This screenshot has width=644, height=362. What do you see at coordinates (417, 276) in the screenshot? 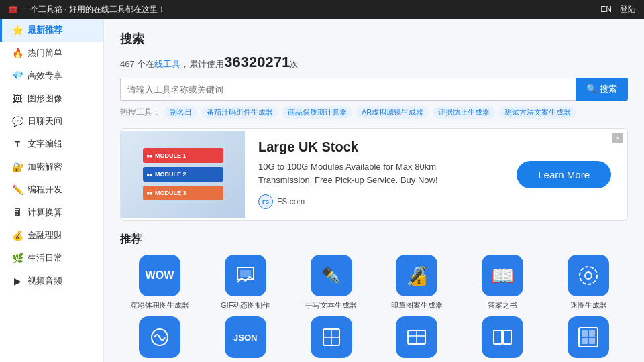
I see `tool-icon-3: 🔏` at bounding box center [417, 276].